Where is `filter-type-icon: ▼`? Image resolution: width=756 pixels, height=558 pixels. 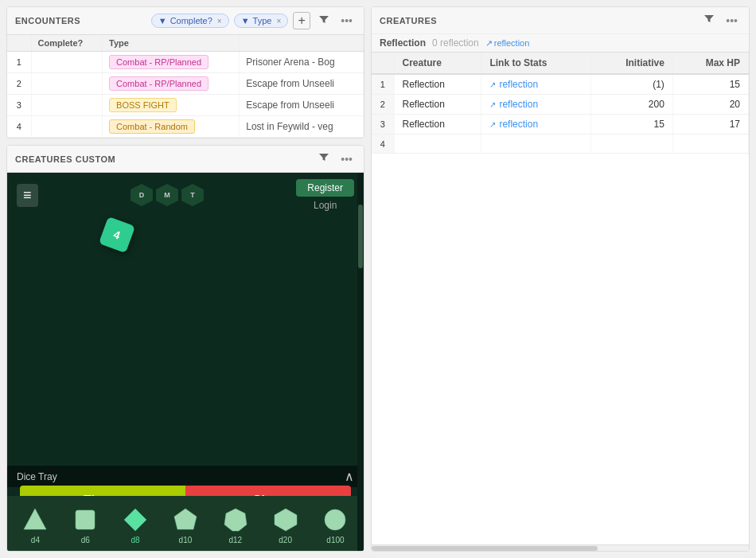
filter-type-icon: ▼ is located at coordinates (245, 21).